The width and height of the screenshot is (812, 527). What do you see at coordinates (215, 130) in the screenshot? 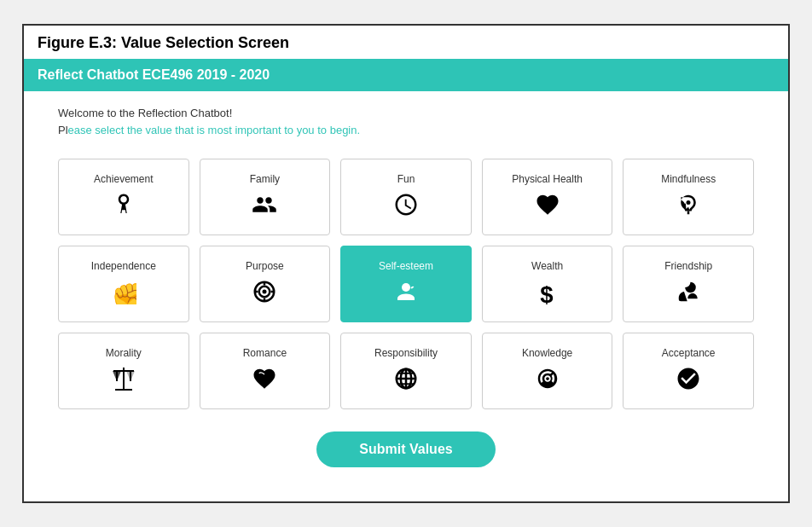
I see `welcome-line2-highlight: ease select the value that is most impor…` at bounding box center [215, 130].